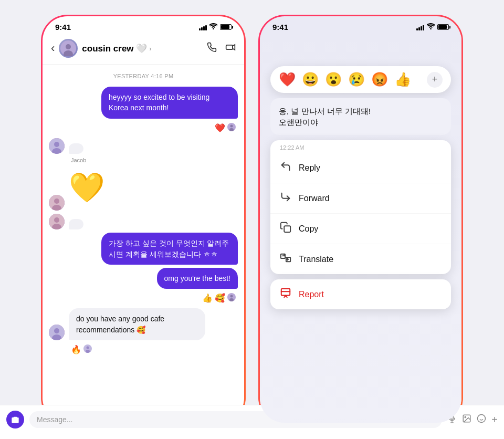  I want to click on bubble-sent-1: heyyyy so excited to be visiting Korea n…, so click(170, 103).